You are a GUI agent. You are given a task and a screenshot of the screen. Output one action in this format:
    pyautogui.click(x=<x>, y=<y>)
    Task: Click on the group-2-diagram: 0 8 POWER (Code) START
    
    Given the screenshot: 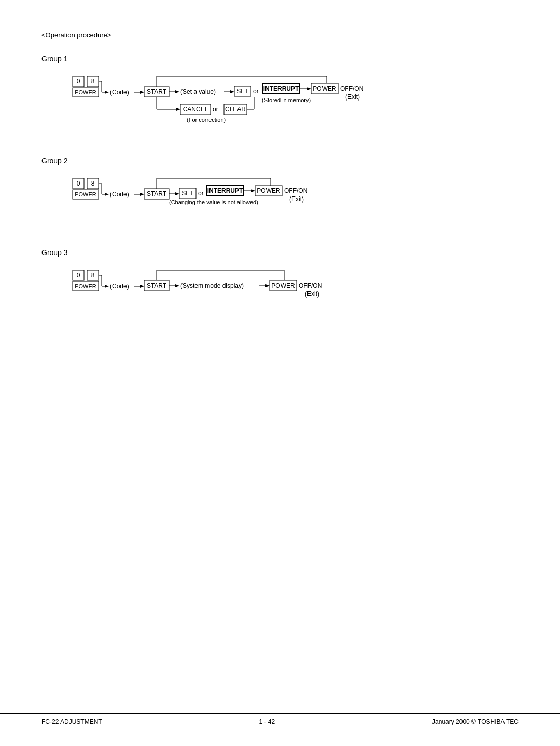 What is the action you would take?
    pyautogui.click(x=296, y=198)
    